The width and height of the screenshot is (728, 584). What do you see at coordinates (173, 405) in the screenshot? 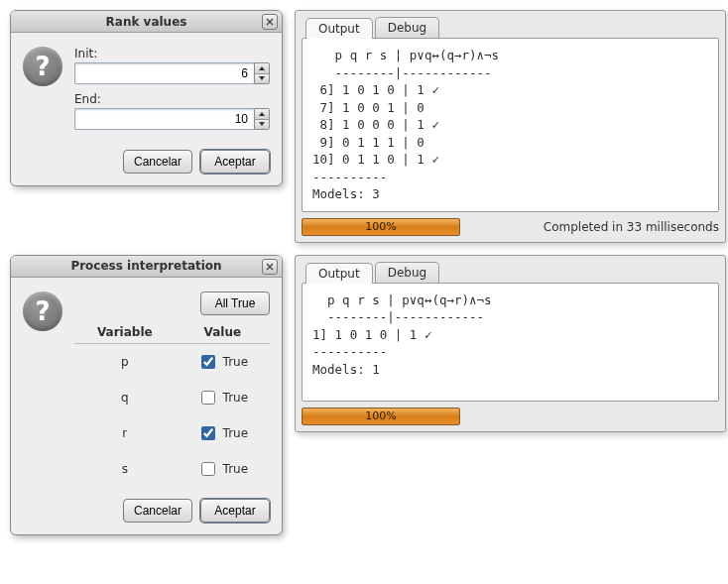
I see `variables-table: Variable Value pTrueqTruerTruesTrue` at bounding box center [173, 405].